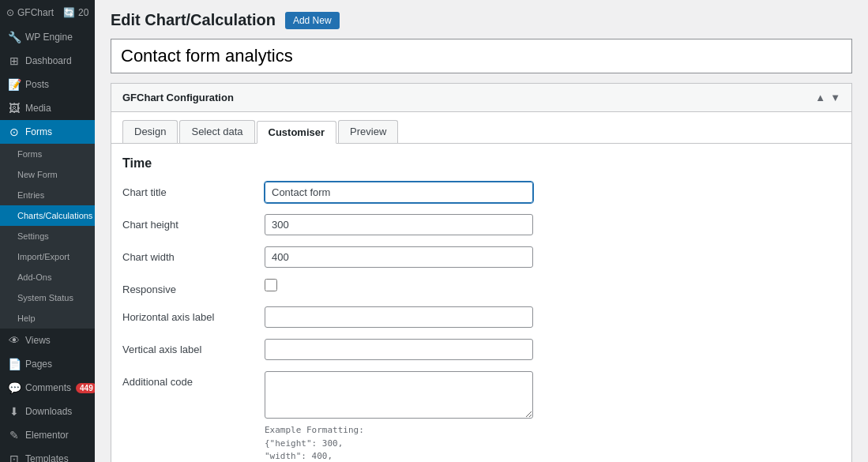 The height and width of the screenshot is (462, 868). What do you see at coordinates (150, 131) in the screenshot?
I see `tab-design: Design` at bounding box center [150, 131].